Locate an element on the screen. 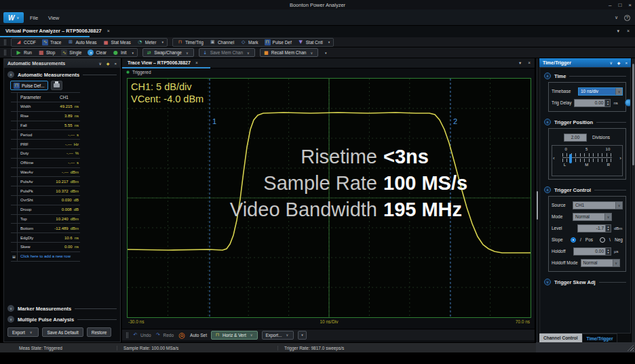 The height and width of the screenshot is (364, 635). ribbon-collapse-icon: ∨ is located at coordinates (616, 18).